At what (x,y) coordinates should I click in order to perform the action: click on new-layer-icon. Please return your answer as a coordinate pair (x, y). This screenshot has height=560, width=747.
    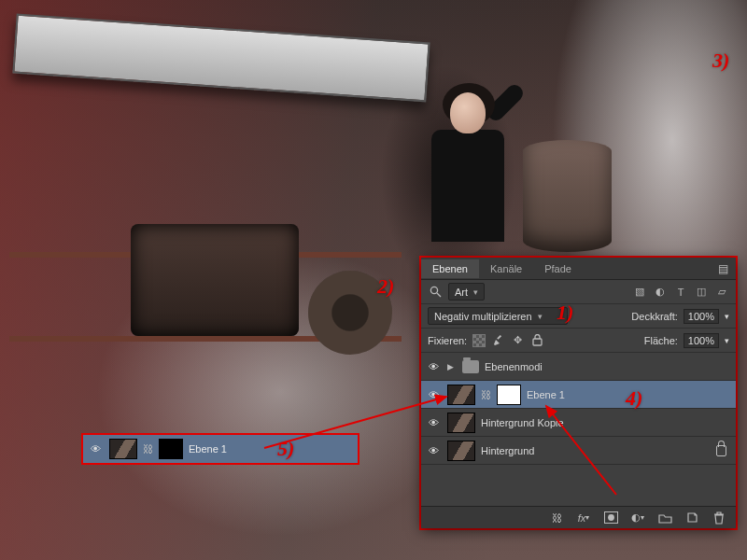
    Looking at the image, I should click on (692, 518).